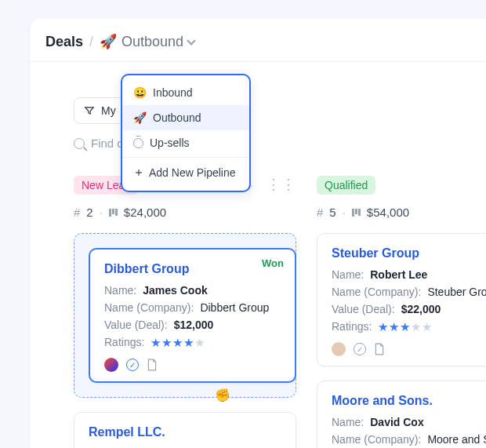 The height and width of the screenshot is (448, 486). What do you see at coordinates (147, 42) in the screenshot?
I see `pipeline-selector: 🚀 Outbound` at bounding box center [147, 42].